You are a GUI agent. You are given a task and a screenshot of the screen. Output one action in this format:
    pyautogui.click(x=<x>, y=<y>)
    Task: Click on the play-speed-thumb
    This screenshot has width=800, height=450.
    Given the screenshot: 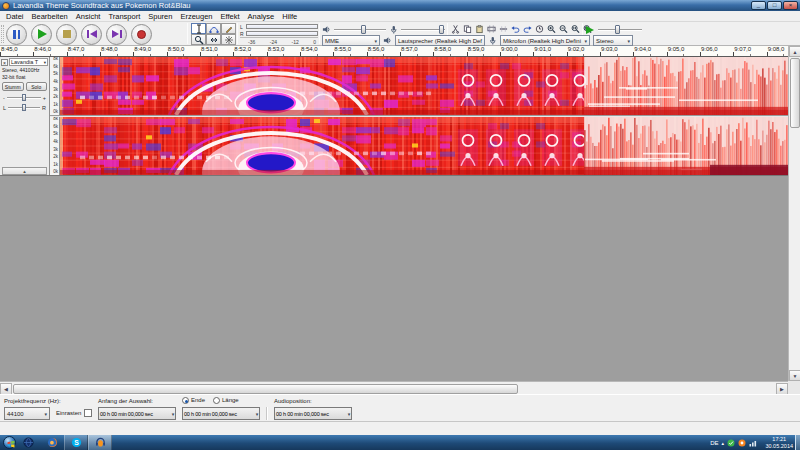 What is the action you would take?
    pyautogui.click(x=618, y=30)
    